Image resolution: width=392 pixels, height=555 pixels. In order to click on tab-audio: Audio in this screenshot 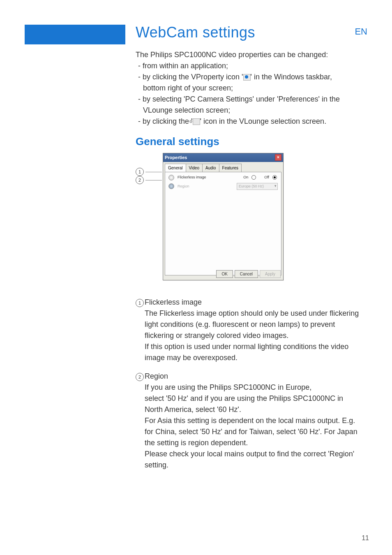, I will do `click(211, 168)`.